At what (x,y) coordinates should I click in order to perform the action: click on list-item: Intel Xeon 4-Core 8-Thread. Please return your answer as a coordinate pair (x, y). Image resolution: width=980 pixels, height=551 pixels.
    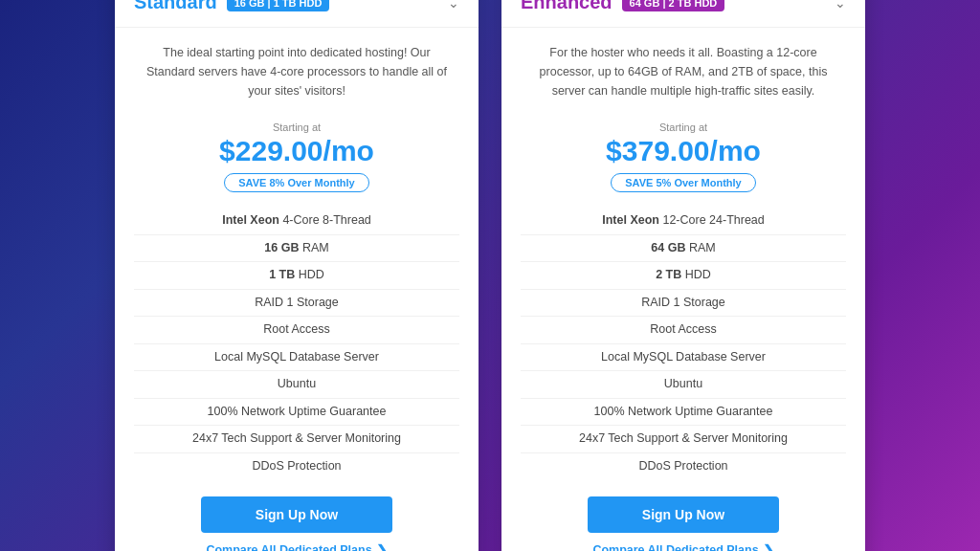
    Looking at the image, I should click on (297, 222).